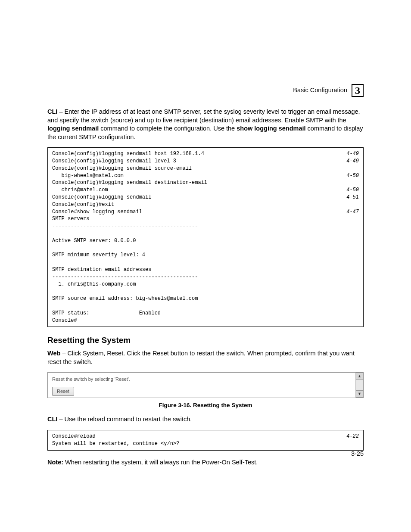 The height and width of the screenshot is (532, 411). What do you see at coordinates (206, 340) in the screenshot?
I see `section-heading-resetting: Resetting the System` at bounding box center [206, 340].